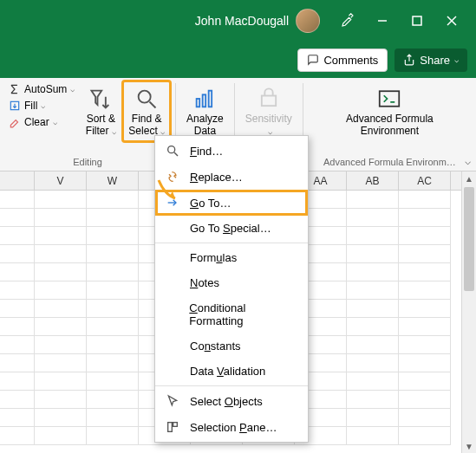 The height and width of the screenshot is (453, 476). I want to click on afe-group-label: Advanced Formula Environm…, so click(390, 162).